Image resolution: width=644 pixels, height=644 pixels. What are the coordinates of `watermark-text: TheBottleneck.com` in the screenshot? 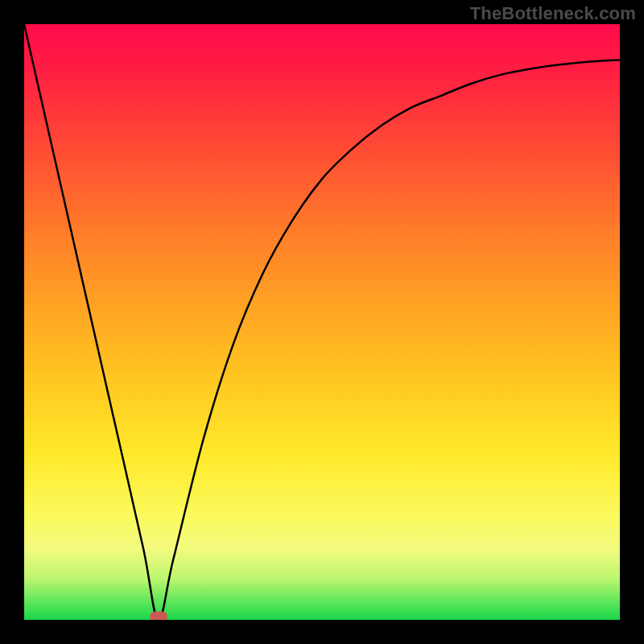 It's located at (553, 14).